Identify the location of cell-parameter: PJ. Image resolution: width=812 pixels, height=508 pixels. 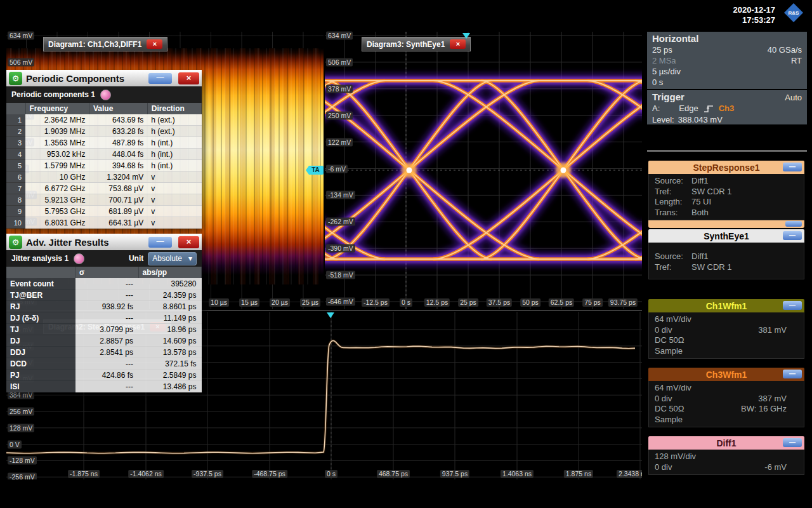
(41, 375).